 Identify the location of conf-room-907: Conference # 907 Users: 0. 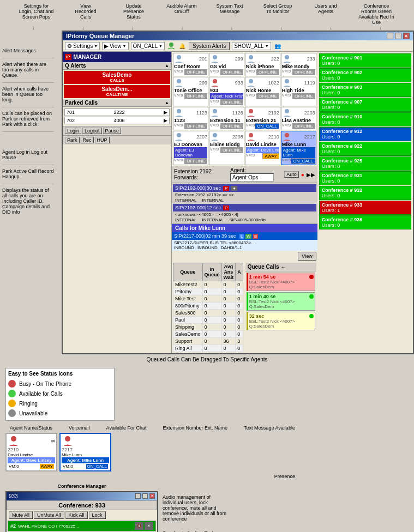
(365, 105).